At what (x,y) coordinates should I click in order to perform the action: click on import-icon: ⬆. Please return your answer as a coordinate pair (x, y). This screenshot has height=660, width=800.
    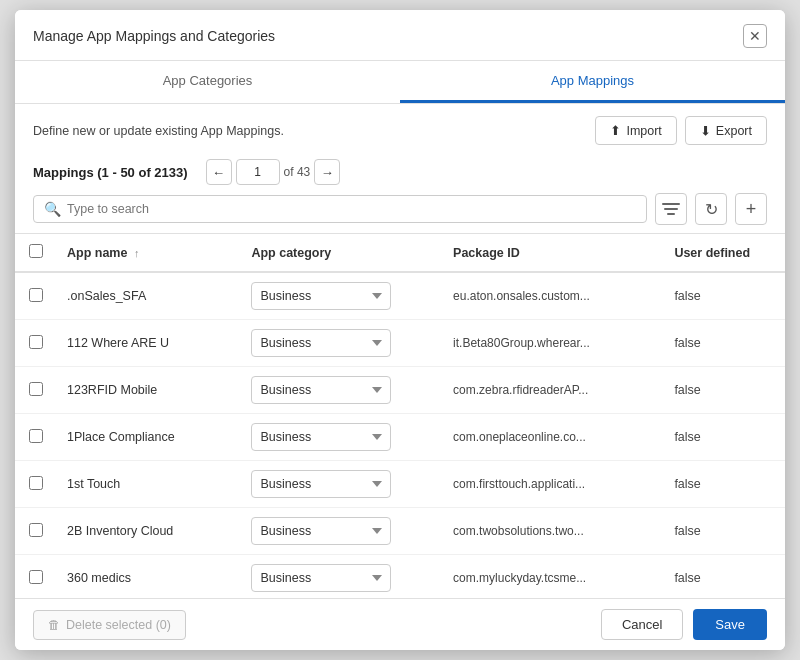
    Looking at the image, I should click on (616, 130).